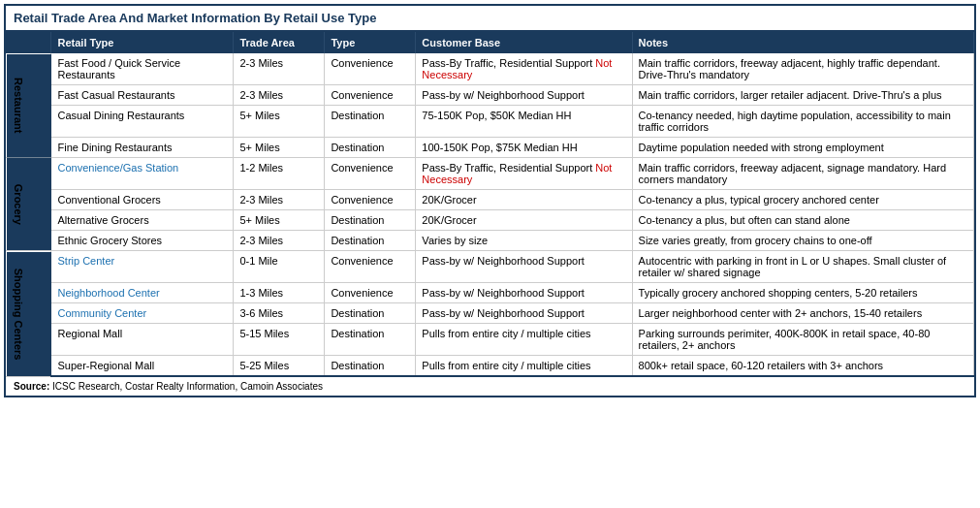 The width and height of the screenshot is (980, 508). I want to click on cell-retail-type: Super-Regional Mall, so click(142, 366).